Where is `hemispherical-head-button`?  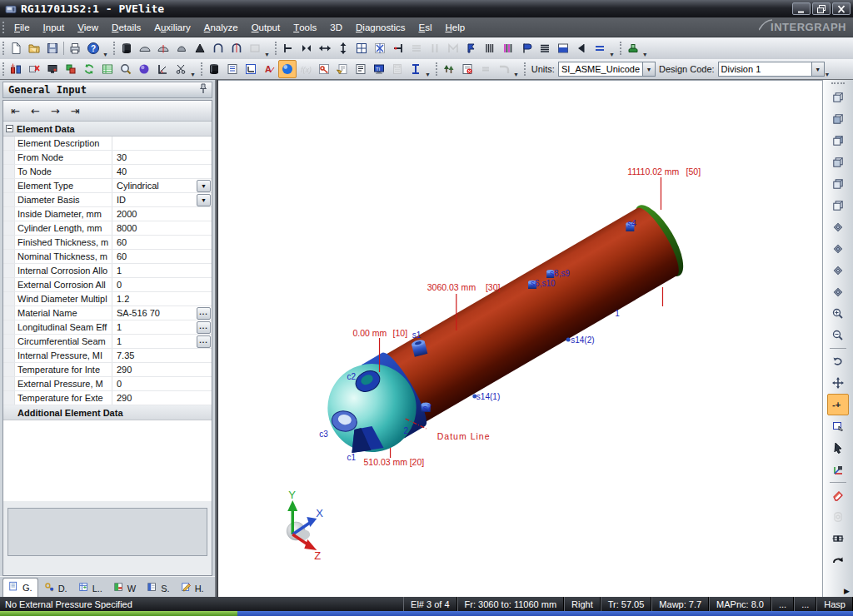
hemispherical-head-button is located at coordinates (182, 48).